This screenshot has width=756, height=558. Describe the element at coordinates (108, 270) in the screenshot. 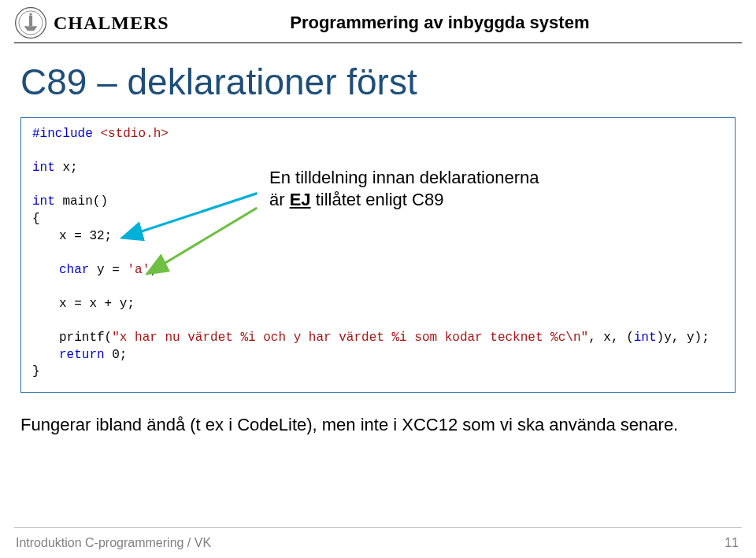

I see `code-text: y =` at that location.